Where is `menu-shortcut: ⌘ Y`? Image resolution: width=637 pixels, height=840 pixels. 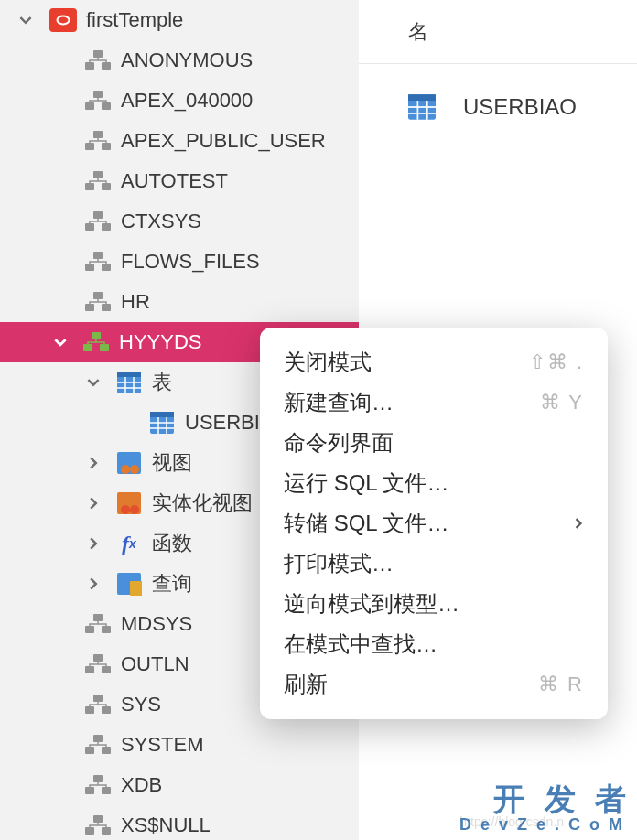
menu-shortcut: ⌘ Y is located at coordinates (562, 403).